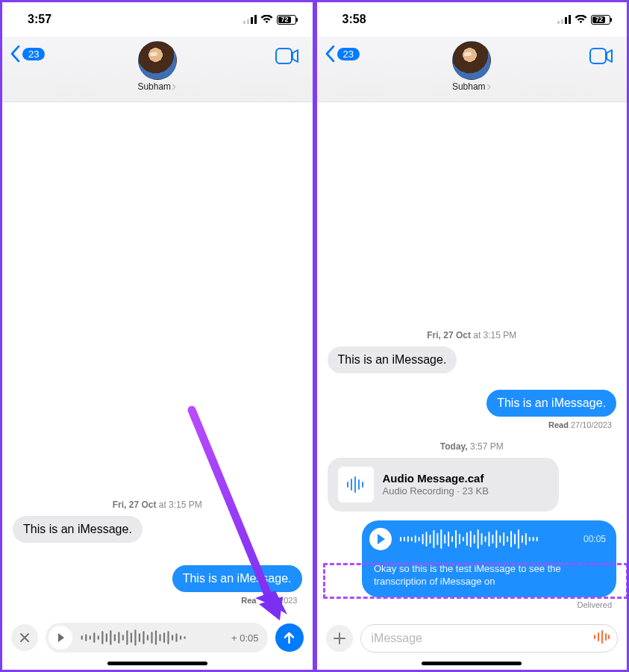 This screenshot has width=629, height=672. Describe the element at coordinates (40, 19) in the screenshot. I see `status-time: 3:57` at that location.